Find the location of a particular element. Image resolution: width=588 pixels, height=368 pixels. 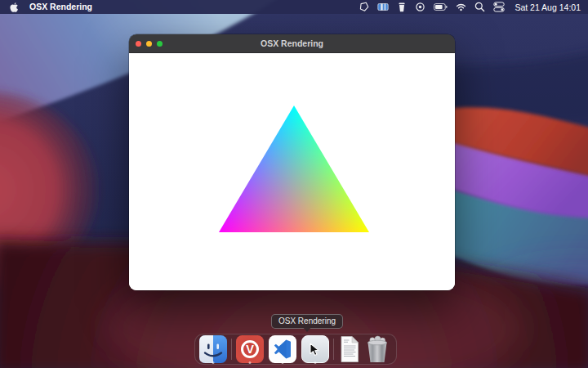

window-titlebar: OSX Rendering is located at coordinates (292, 44).